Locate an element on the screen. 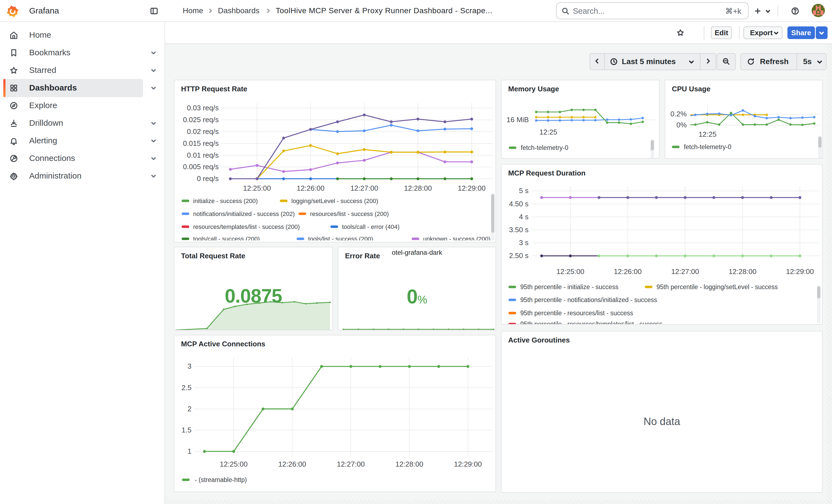  svg-text: 0.03 req/s is located at coordinates (203, 108).